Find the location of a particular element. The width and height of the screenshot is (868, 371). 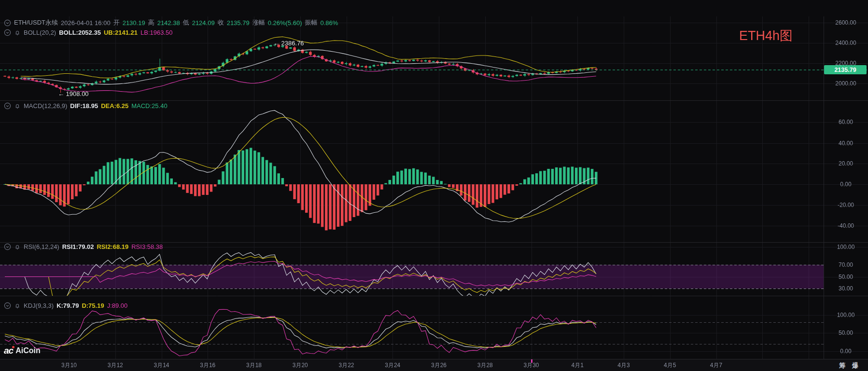

time-tick-label: 3月24 is located at coordinates (392, 366).